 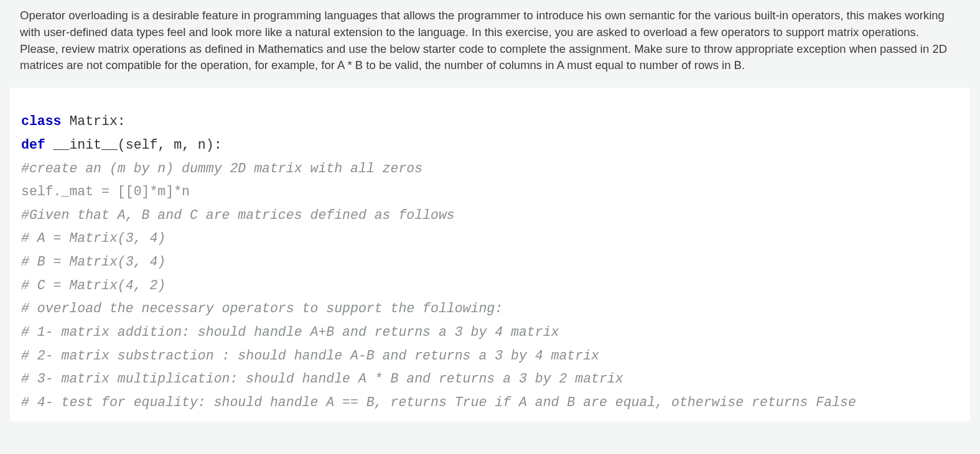 What do you see at coordinates (490, 146) in the screenshot?
I see `code-line-2: def __init__(self, m, n):` at bounding box center [490, 146].